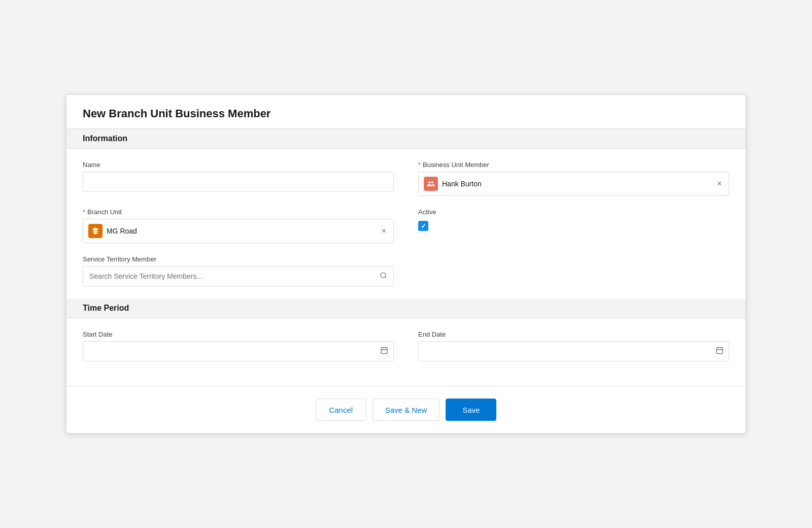  What do you see at coordinates (419, 164) in the screenshot?
I see `required-star: *` at bounding box center [419, 164].